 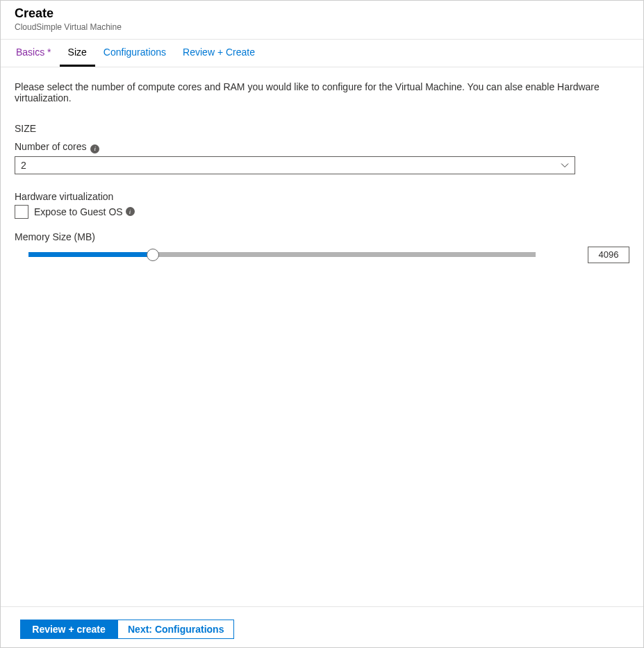 I want to click on cores-dropdown: 2, so click(x=295, y=165).